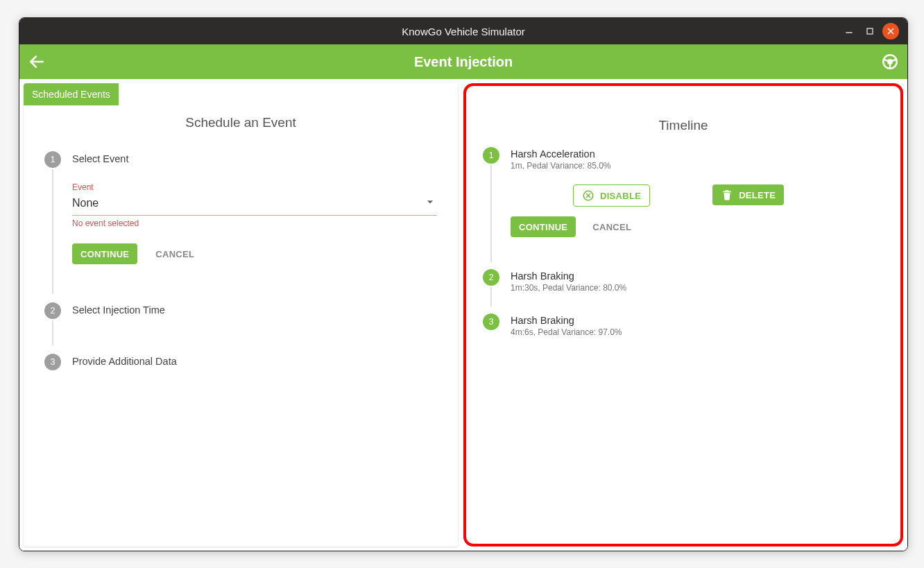 This screenshot has width=924, height=568. Describe the element at coordinates (849, 31) in the screenshot. I see `minimize-button` at that location.